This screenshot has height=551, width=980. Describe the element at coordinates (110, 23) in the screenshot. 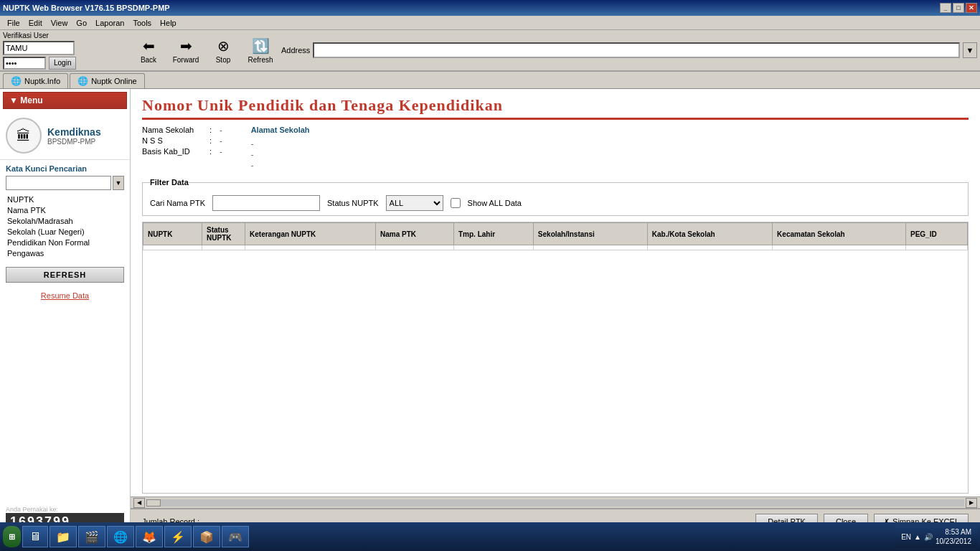

I see `menu-laporan: Laporan` at that location.